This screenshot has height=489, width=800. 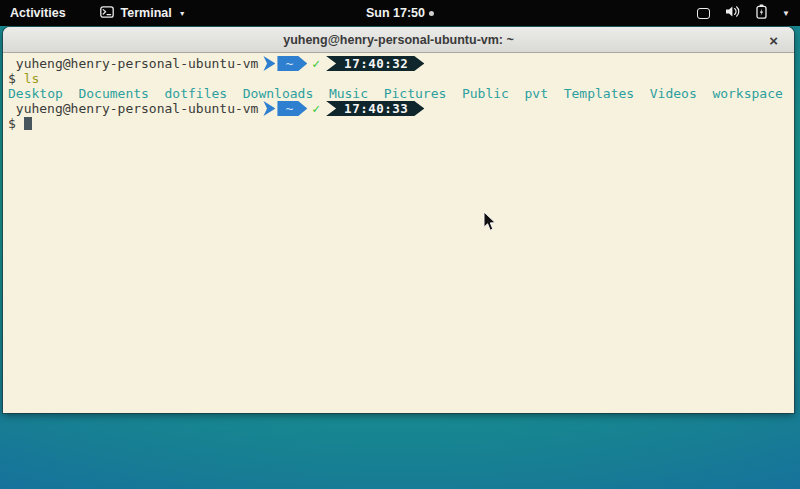 What do you see at coordinates (536, 94) in the screenshot?
I see `directory-item: pvt` at bounding box center [536, 94].